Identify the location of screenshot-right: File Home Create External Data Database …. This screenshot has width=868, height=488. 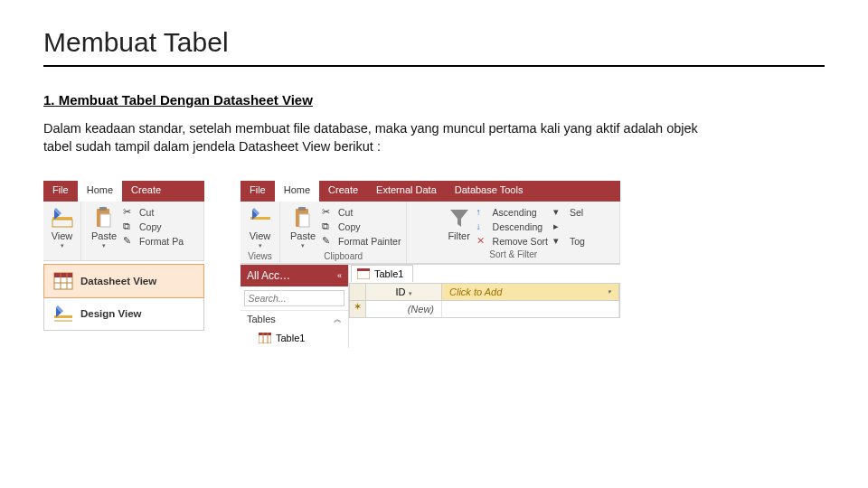
(430, 264).